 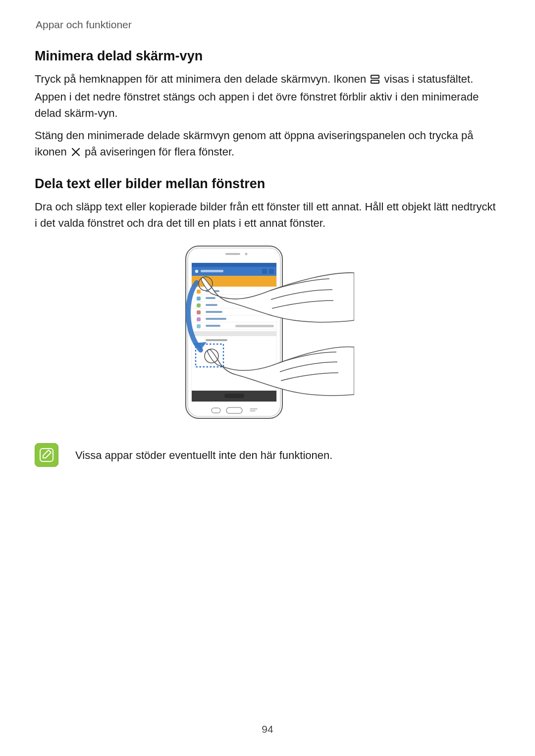 I want to click on split-screen-icon, so click(x=375, y=80).